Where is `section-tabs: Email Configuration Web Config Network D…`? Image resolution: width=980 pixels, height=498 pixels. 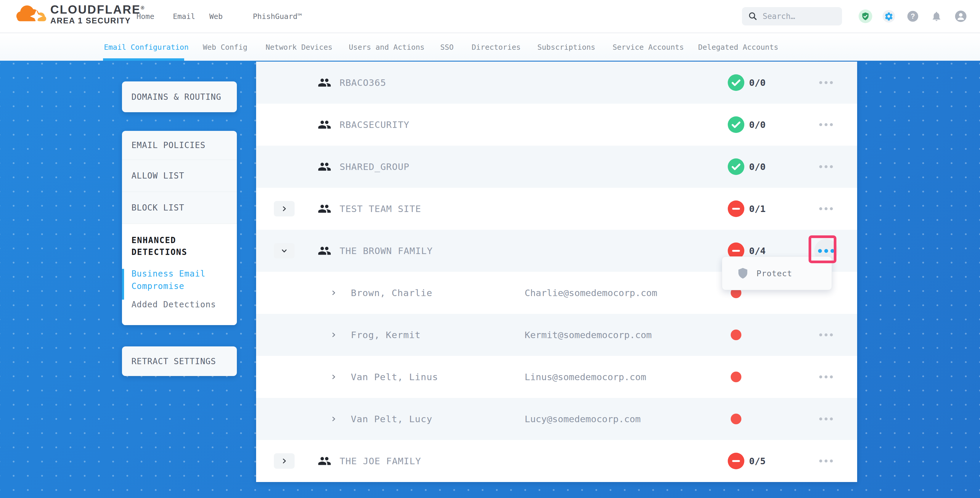 section-tabs: Email Configuration Web Config Network D… is located at coordinates (490, 47).